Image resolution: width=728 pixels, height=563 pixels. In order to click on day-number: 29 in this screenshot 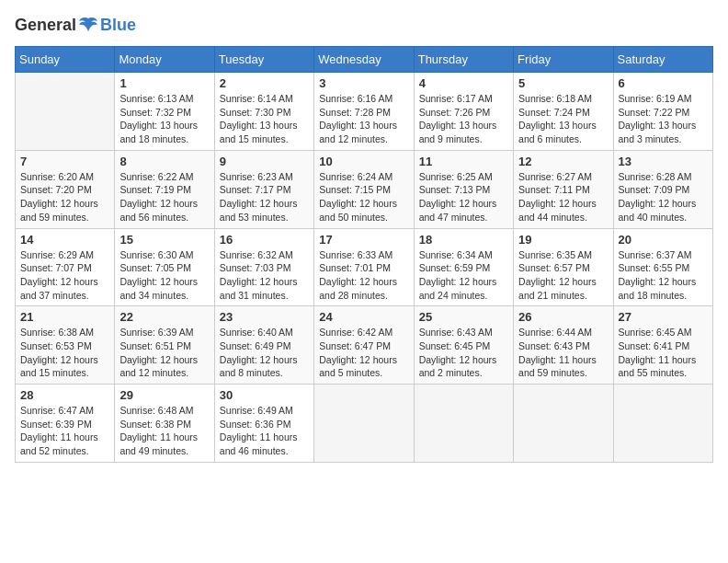, I will do `click(164, 396)`.